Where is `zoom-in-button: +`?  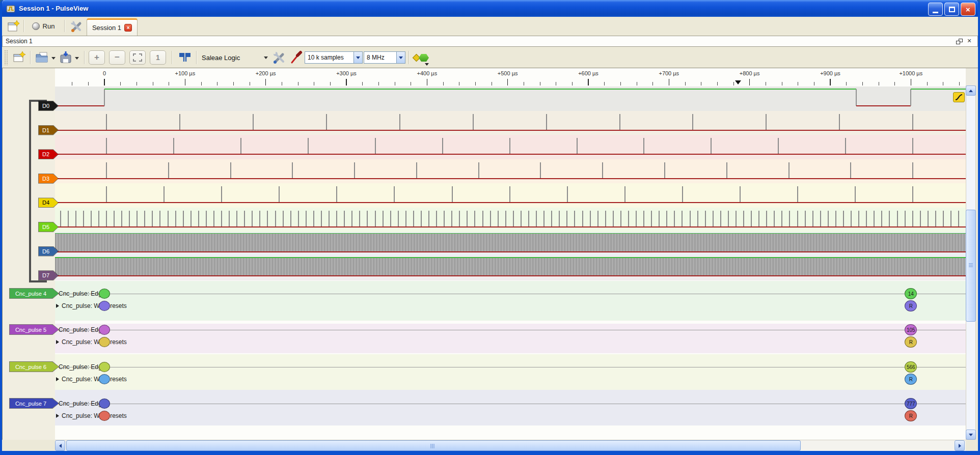 zoom-in-button: + is located at coordinates (97, 58).